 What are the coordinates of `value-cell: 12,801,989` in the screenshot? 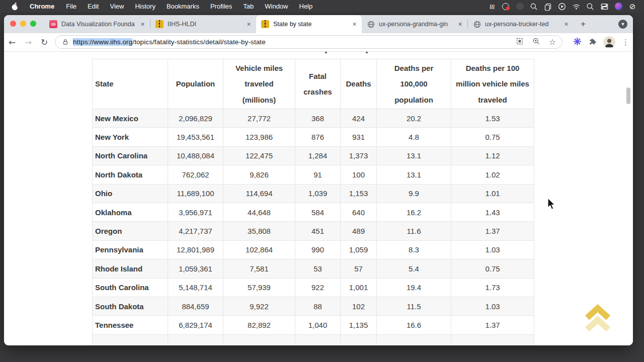 It's located at (196, 249).